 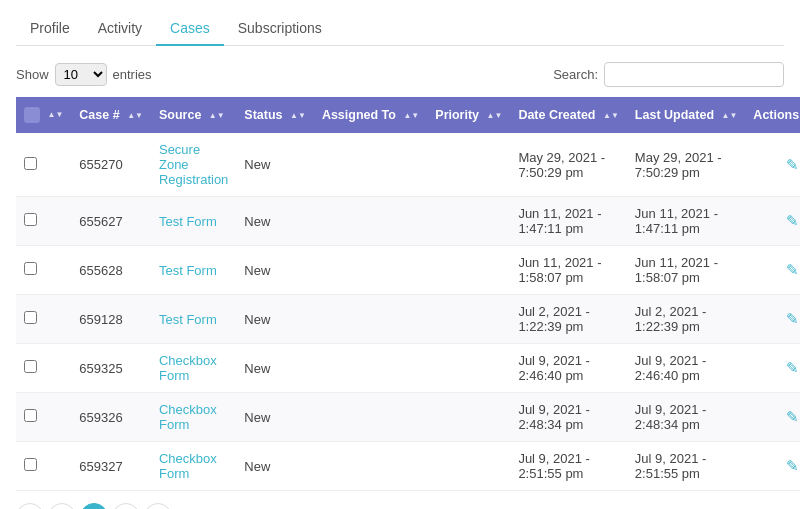 I want to click on page-prev-btn: ‹, so click(x=62, y=506).